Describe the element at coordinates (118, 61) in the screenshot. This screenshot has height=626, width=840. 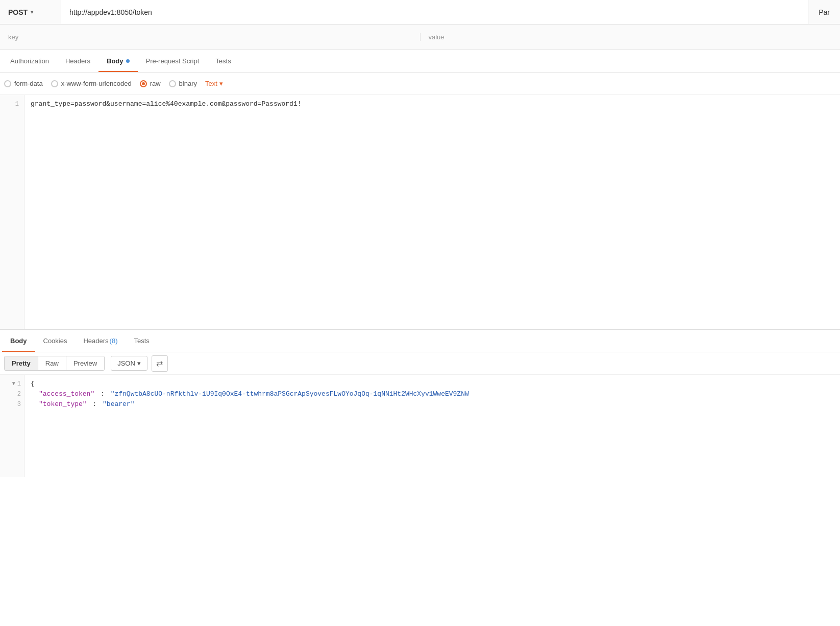
I see `tab-body: Body` at that location.